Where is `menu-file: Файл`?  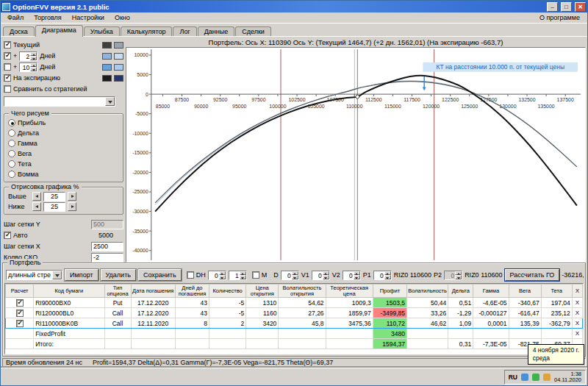
menu-file: Файл is located at coordinates (15, 18).